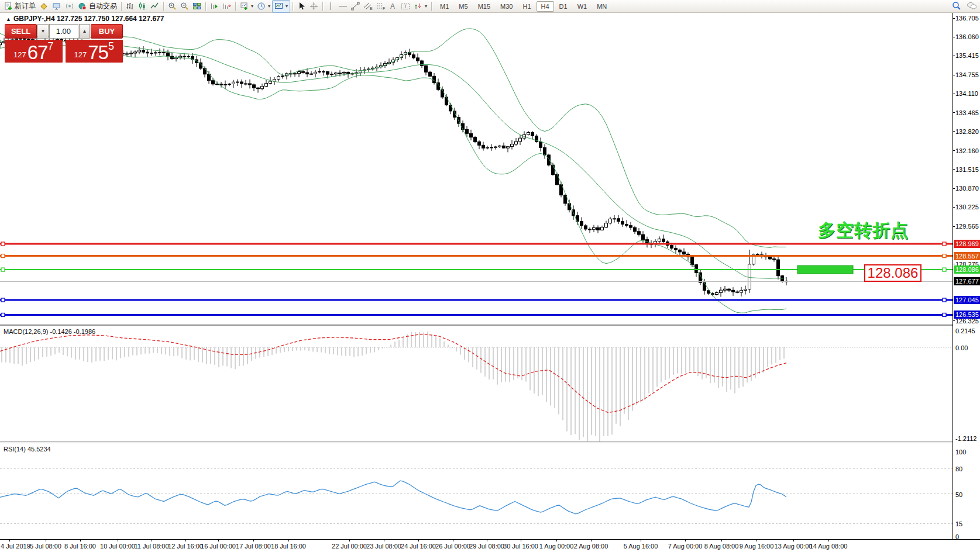 The height and width of the screenshot is (552, 980). Describe the element at coordinates (557, 546) in the screenshot. I see `time-axis-label: 1 Aug 00:00` at that location.